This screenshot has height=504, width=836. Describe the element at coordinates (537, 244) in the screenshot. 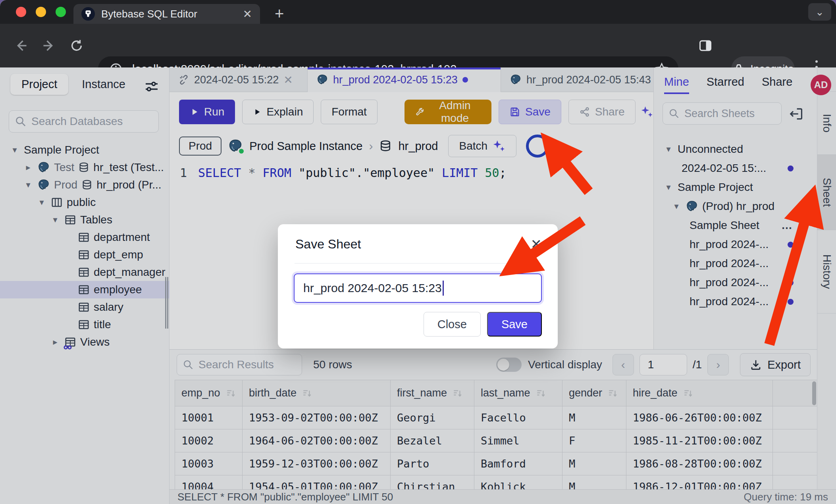

I see `close-icon: ✕` at that location.